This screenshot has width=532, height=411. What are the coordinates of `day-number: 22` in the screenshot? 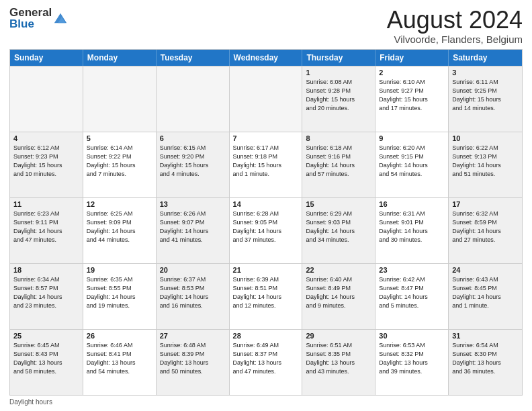 It's located at (339, 270).